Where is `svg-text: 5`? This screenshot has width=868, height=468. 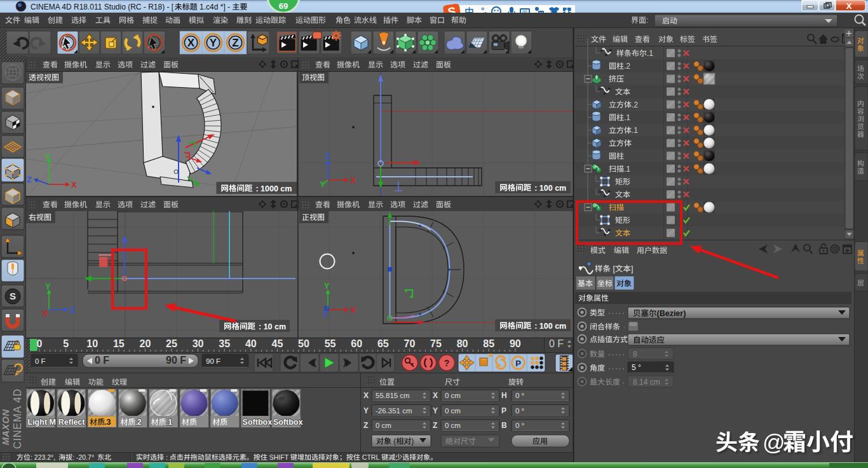
svg-text: 5 is located at coordinates (66, 343).